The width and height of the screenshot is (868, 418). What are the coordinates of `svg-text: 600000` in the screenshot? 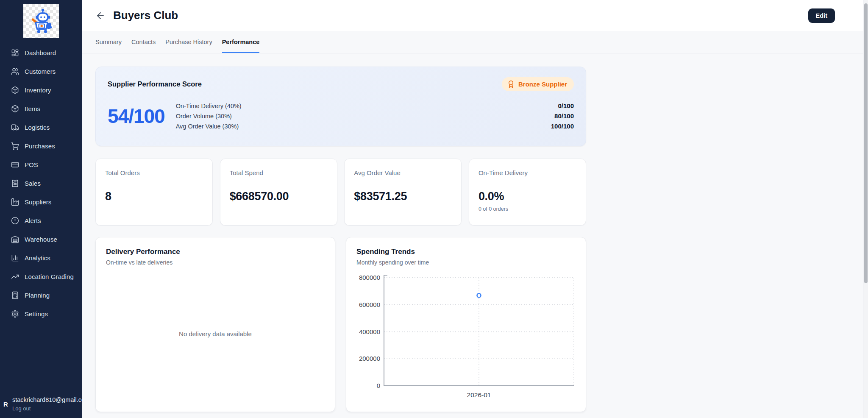 It's located at (370, 304).